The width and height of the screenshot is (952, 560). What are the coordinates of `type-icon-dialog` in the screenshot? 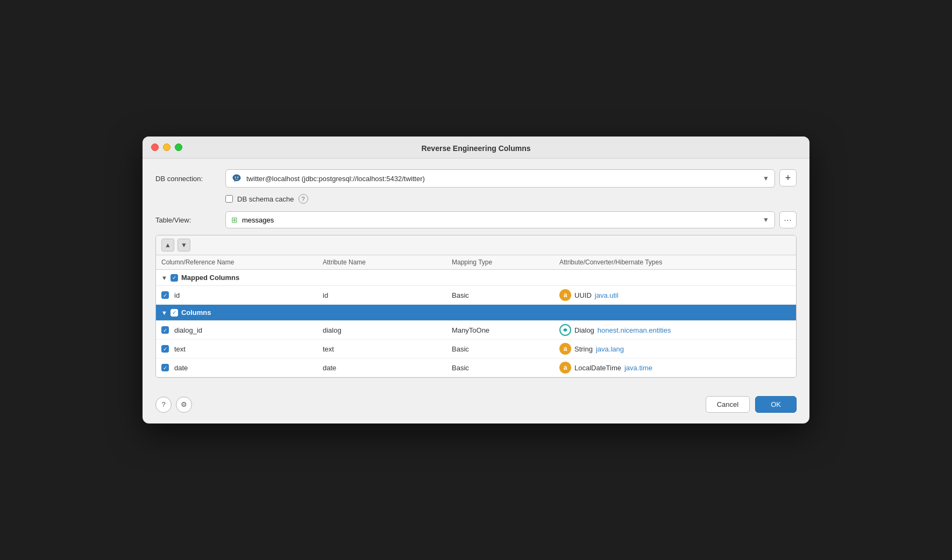 It's located at (565, 330).